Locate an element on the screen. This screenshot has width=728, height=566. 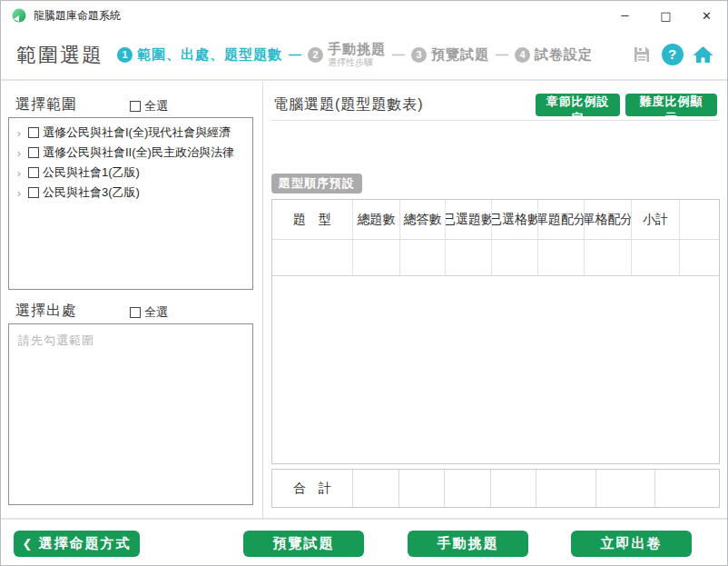
panel-divider is located at coordinates (263, 300).